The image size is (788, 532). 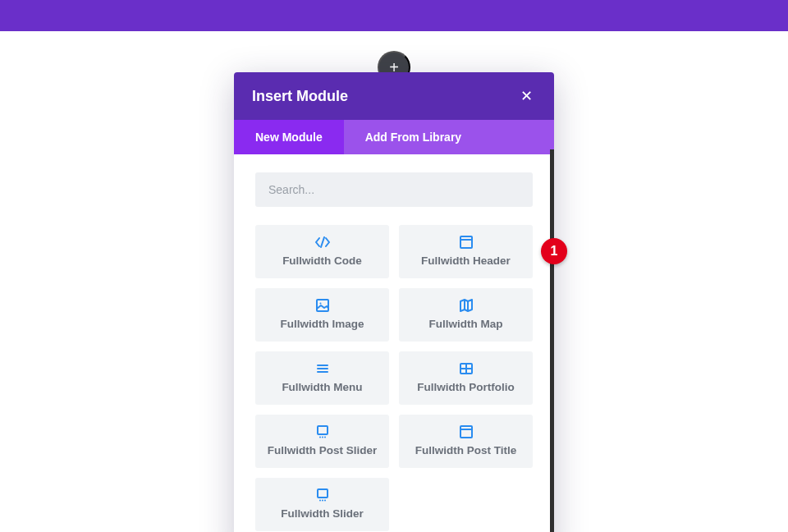 I want to click on module-fullwidth-menu: Fullwidth Menu, so click(x=322, y=378).